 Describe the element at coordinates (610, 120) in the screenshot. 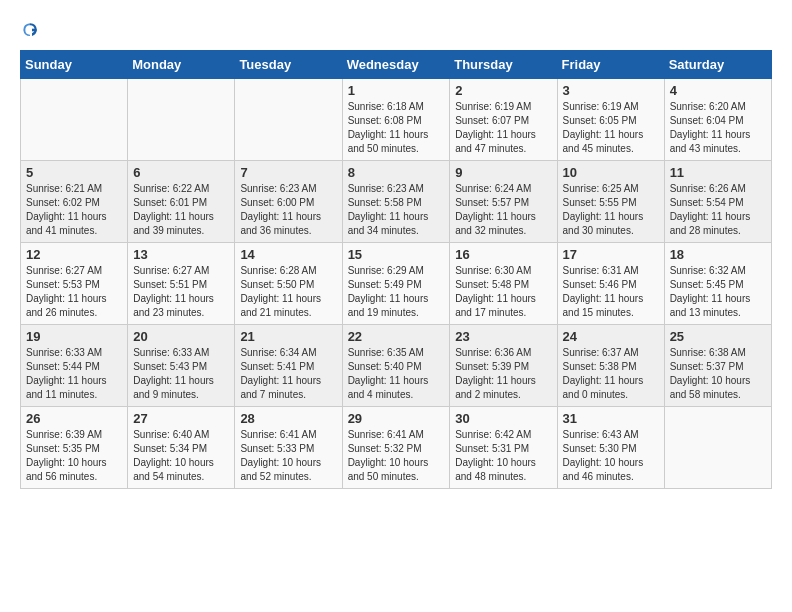

I see `calendar-cell: 3Sunrise: 6:19 AM Sunset: 6:05 PM Daylig…` at that location.